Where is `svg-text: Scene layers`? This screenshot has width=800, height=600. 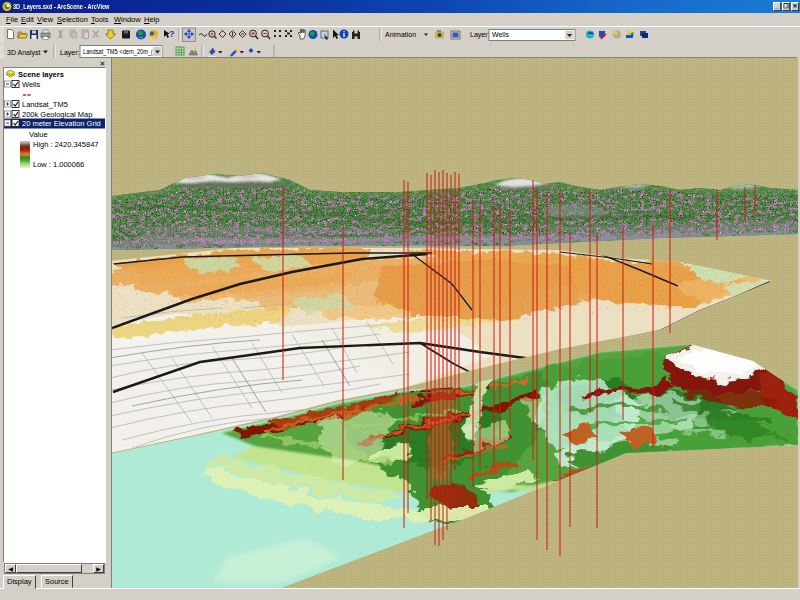 svg-text: Scene layers is located at coordinates (41, 74).